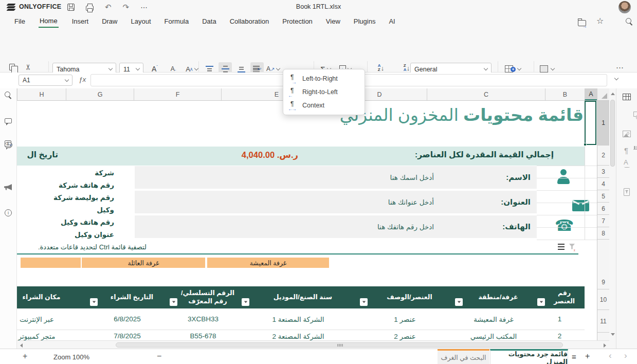 This screenshot has height=364, width=637. I want to click on add-sheet-button: +, so click(587, 356).